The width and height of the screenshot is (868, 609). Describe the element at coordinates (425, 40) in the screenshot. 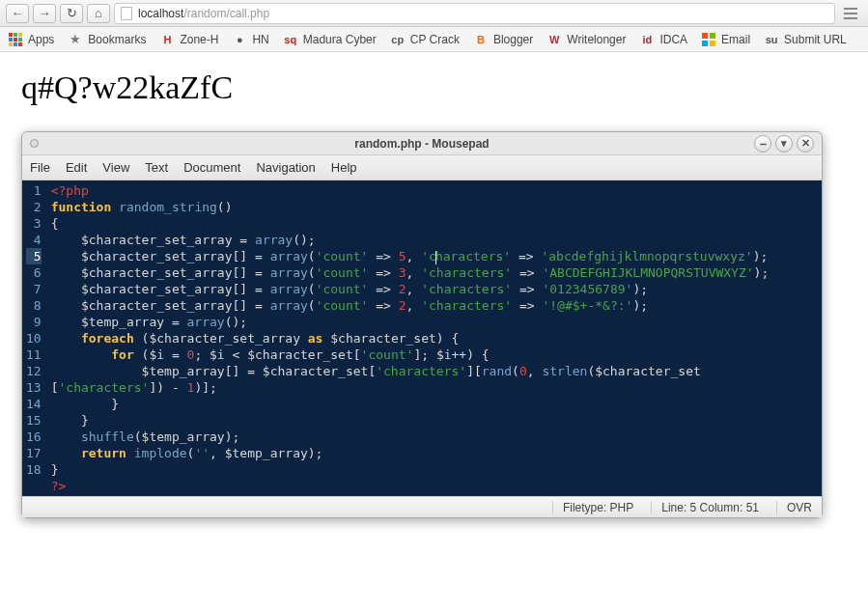

I see `bookmark-item: cpCP Crack` at that location.